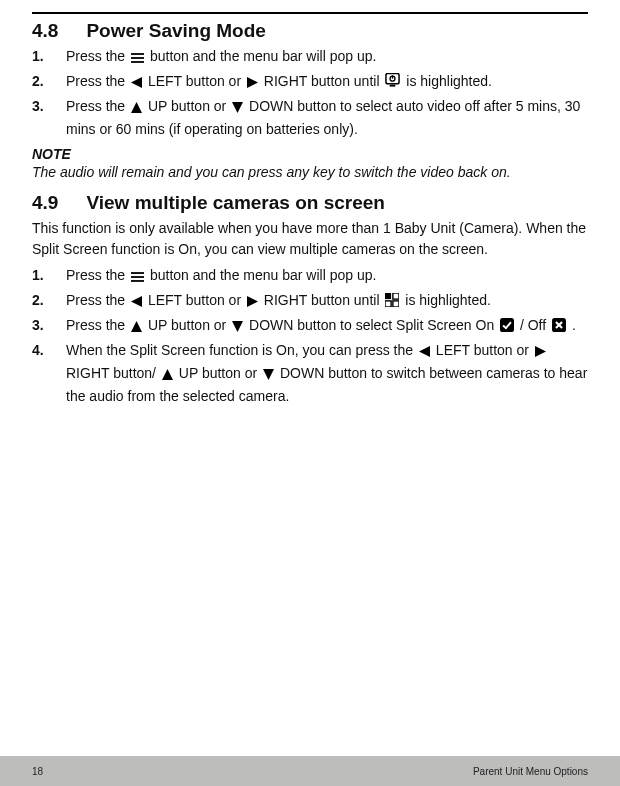 The width and height of the screenshot is (620, 786). I want to click on footer-label: Parent Unit Menu Options, so click(530, 772).